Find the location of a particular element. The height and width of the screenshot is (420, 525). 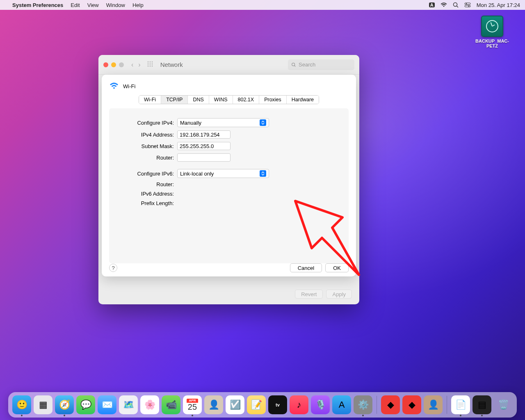

back-button: ‹ is located at coordinates (132, 65).